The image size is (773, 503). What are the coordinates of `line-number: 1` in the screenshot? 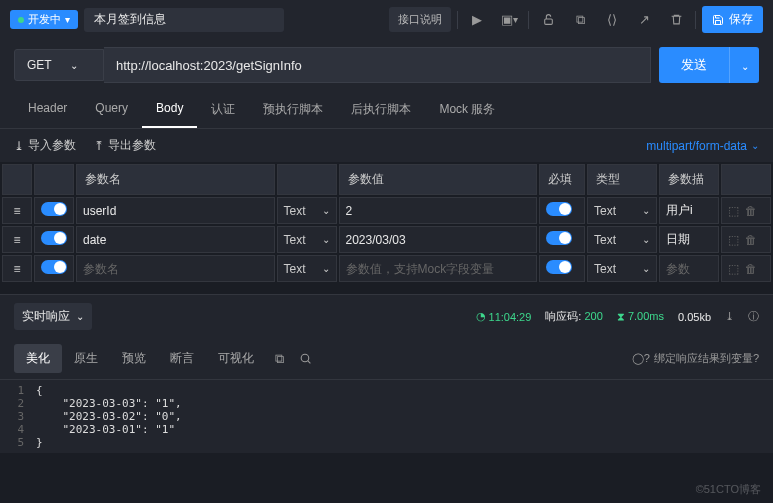 It's located at (18, 390).